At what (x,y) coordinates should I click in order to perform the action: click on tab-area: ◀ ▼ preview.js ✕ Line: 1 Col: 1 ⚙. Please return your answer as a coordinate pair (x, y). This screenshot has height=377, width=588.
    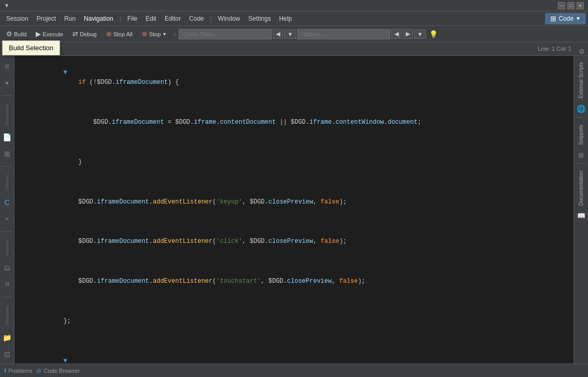
    Looking at the image, I should click on (294, 49).